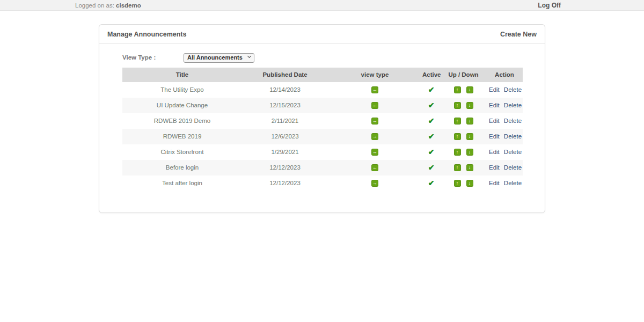 This screenshot has width=644, height=322. I want to click on announcement-published-date: 12/14/2023, so click(285, 90).